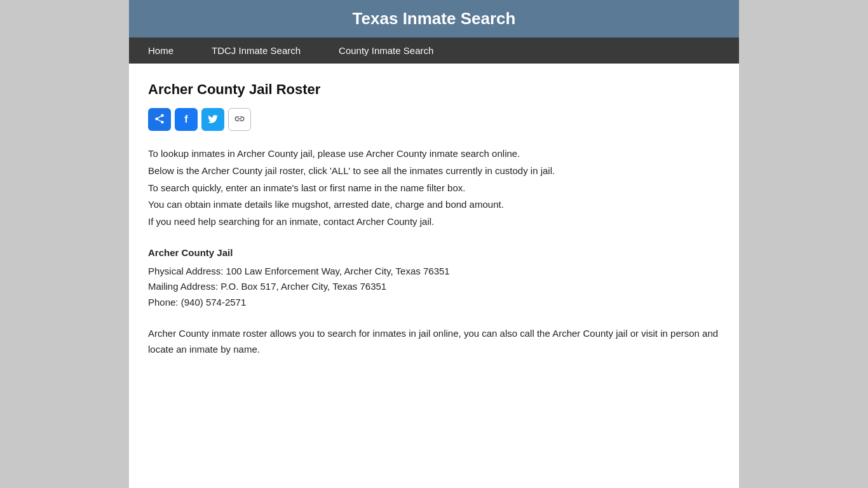 This screenshot has height=488, width=868. What do you see at coordinates (434, 154) in the screenshot?
I see `desc-line-1: To lookup inmates in Archer County jail,…` at bounding box center [434, 154].